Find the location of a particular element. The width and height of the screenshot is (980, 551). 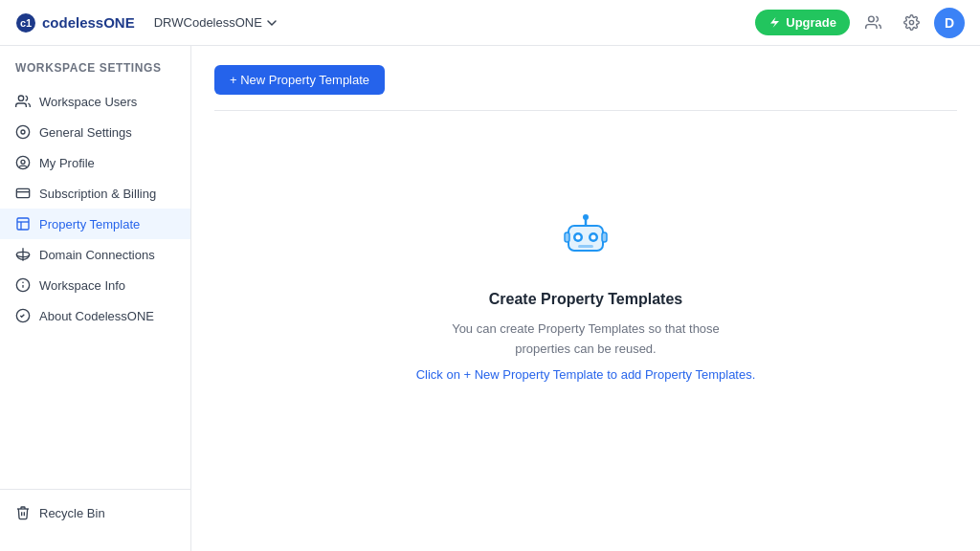

workspace-name: DRWCodelessONE is located at coordinates (209, 23).